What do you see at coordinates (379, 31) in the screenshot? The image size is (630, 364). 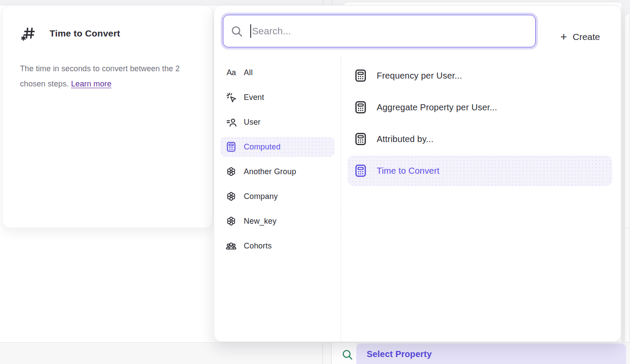 I see `search-input: Search...` at bounding box center [379, 31].